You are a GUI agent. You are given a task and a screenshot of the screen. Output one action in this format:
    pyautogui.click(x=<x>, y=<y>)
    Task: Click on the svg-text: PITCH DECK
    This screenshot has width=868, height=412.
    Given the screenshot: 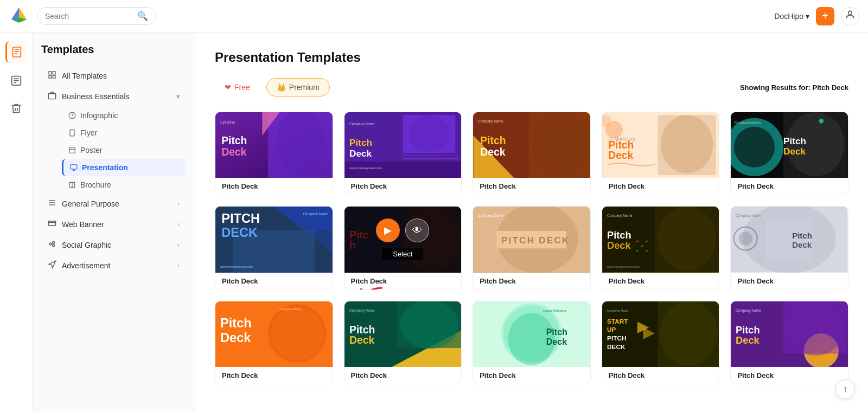 What is the action you would take?
    pyautogui.click(x=535, y=240)
    